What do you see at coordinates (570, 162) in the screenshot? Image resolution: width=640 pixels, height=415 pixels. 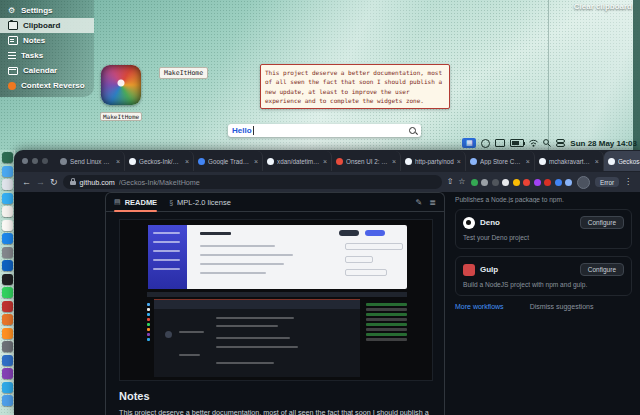 I see `tab-title: mchakravarty/G` at bounding box center [570, 162].